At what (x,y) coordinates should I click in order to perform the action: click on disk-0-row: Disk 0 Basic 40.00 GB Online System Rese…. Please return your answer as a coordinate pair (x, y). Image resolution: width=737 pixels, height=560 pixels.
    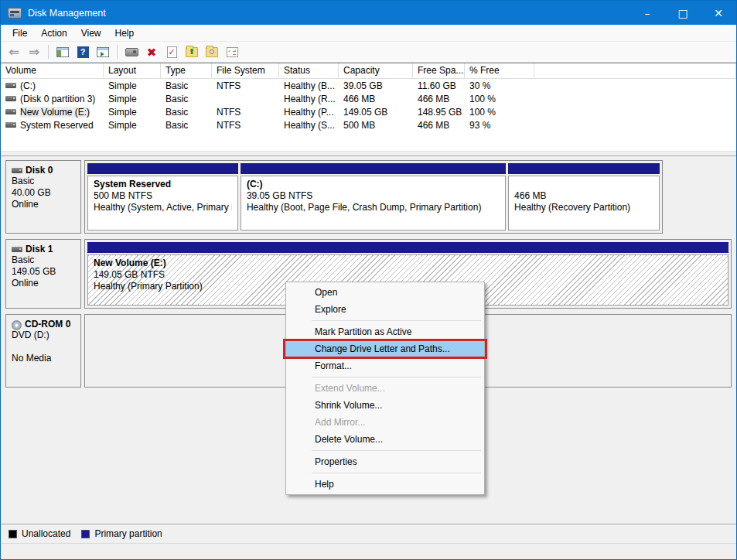
    Looking at the image, I should click on (368, 196).